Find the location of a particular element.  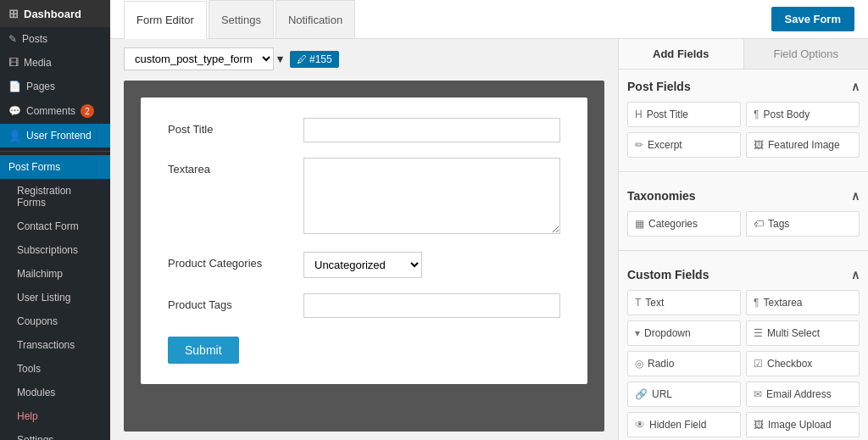

post-title-input is located at coordinates (432, 131).